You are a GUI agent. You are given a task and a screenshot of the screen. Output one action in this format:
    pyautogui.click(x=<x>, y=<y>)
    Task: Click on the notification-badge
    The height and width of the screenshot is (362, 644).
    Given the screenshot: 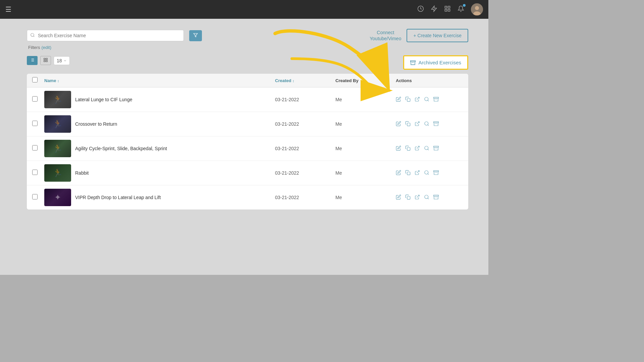 What is the action you would take?
    pyautogui.click(x=464, y=5)
    